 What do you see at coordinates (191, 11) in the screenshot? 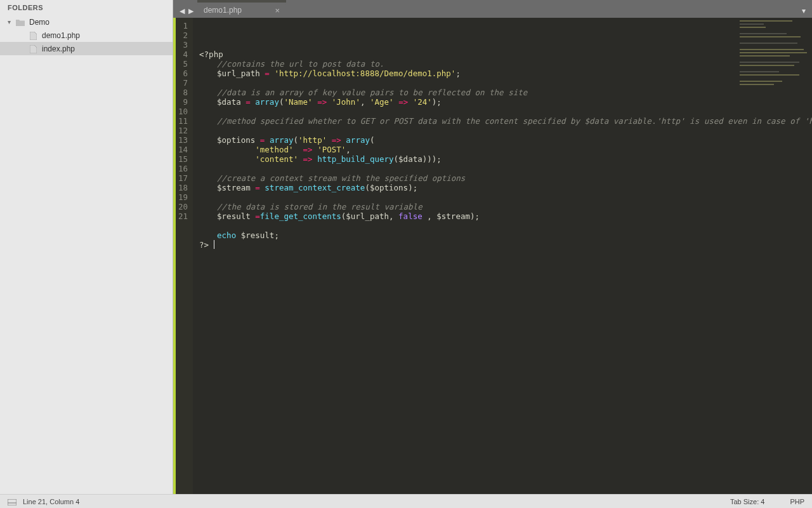
I see `nav-forward-icon: ▶` at bounding box center [191, 11].